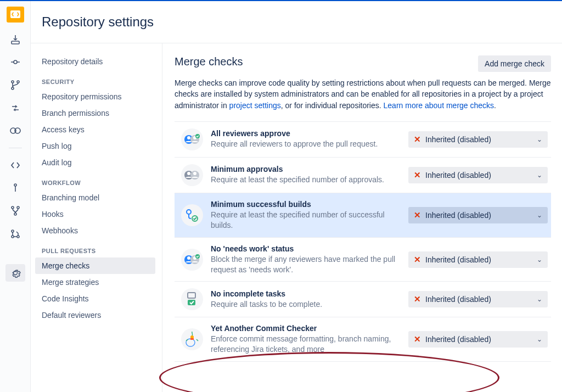 The height and width of the screenshot is (392, 562). I want to click on nav-merge-checks: Merge checks, so click(95, 266).